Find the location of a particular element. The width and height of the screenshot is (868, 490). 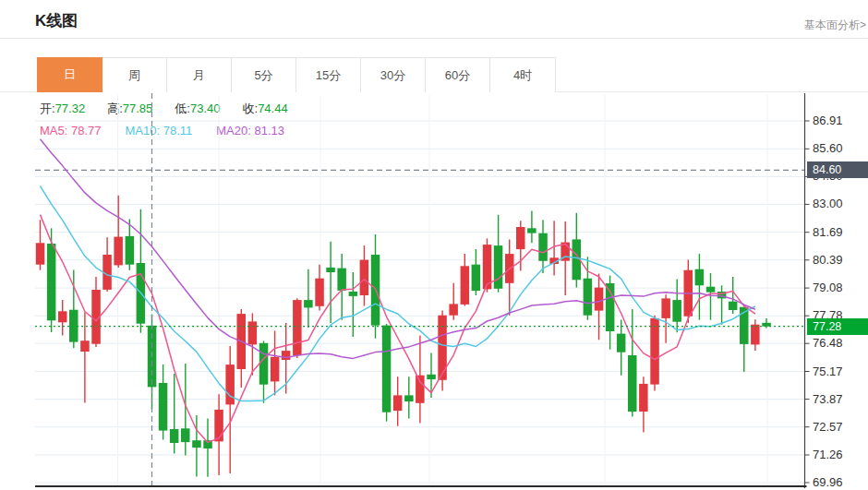

page-title: K线图 is located at coordinates (56, 20).